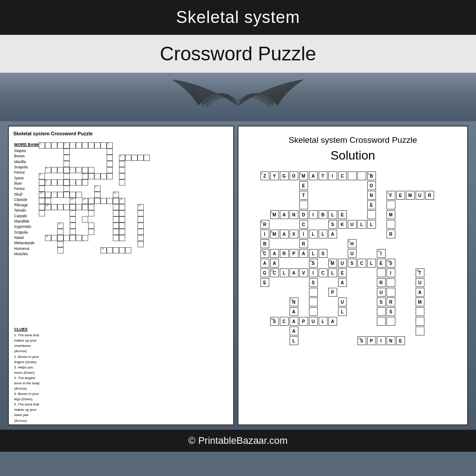 This screenshot has height=476, width=476. What do you see at coordinates (141, 207) in the screenshot?
I see `blank-grid-cell: 16` at bounding box center [141, 207].